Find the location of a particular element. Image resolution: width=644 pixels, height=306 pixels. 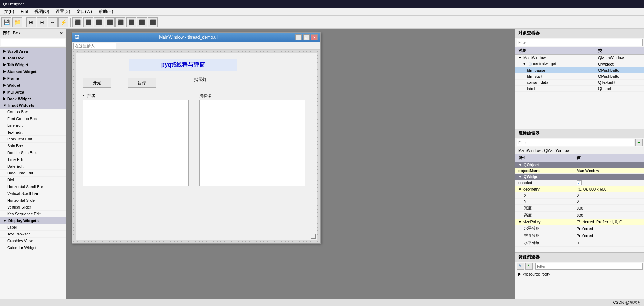

section-label: Frame is located at coordinates (13, 78).